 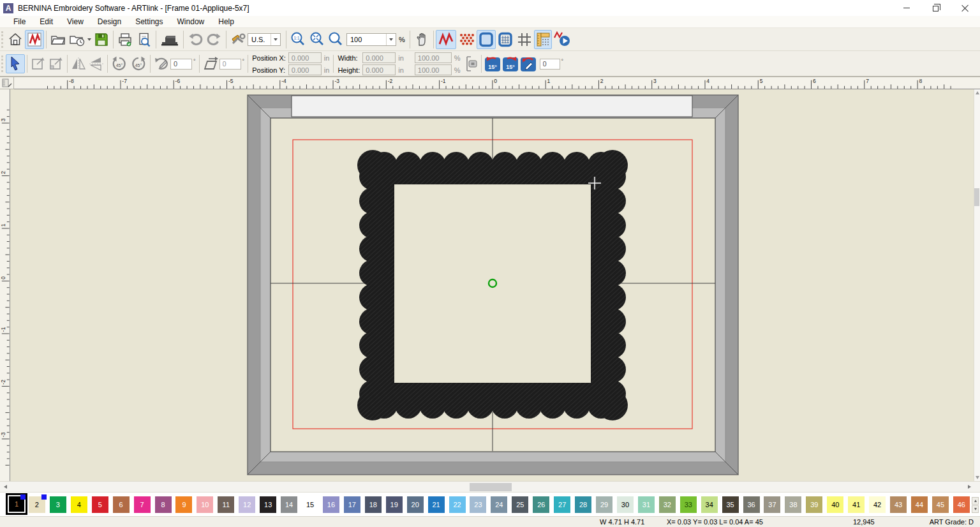 What do you see at coordinates (877, 505) in the screenshot?
I see `palette-swatch-42: 42` at bounding box center [877, 505].